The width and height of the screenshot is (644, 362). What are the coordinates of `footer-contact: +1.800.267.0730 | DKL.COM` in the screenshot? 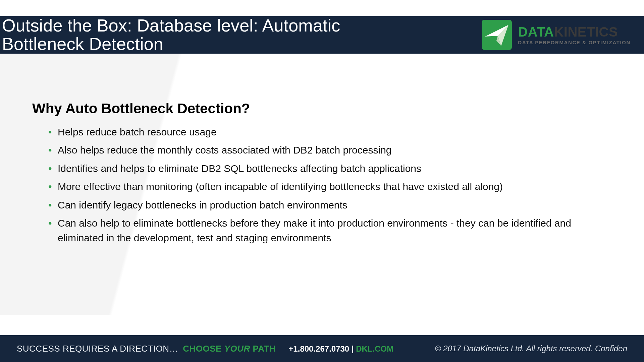 It's located at (341, 349).